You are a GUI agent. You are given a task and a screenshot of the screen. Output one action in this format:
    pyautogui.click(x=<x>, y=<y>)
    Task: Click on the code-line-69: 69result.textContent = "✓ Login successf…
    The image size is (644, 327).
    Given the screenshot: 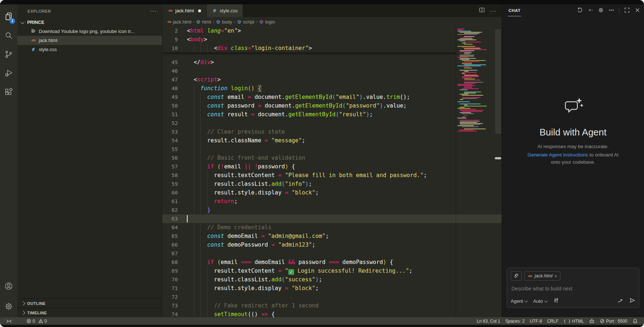 What is the action you would take?
    pyautogui.click(x=332, y=271)
    